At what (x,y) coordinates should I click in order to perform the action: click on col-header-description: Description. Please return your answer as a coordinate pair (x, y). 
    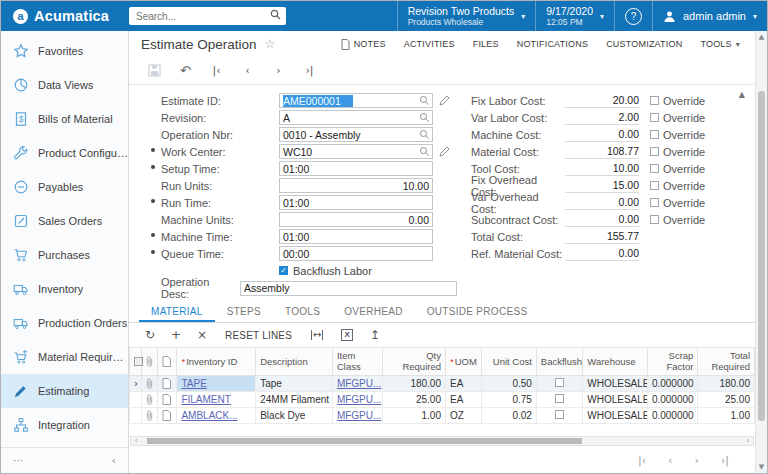
    Looking at the image, I should click on (294, 362).